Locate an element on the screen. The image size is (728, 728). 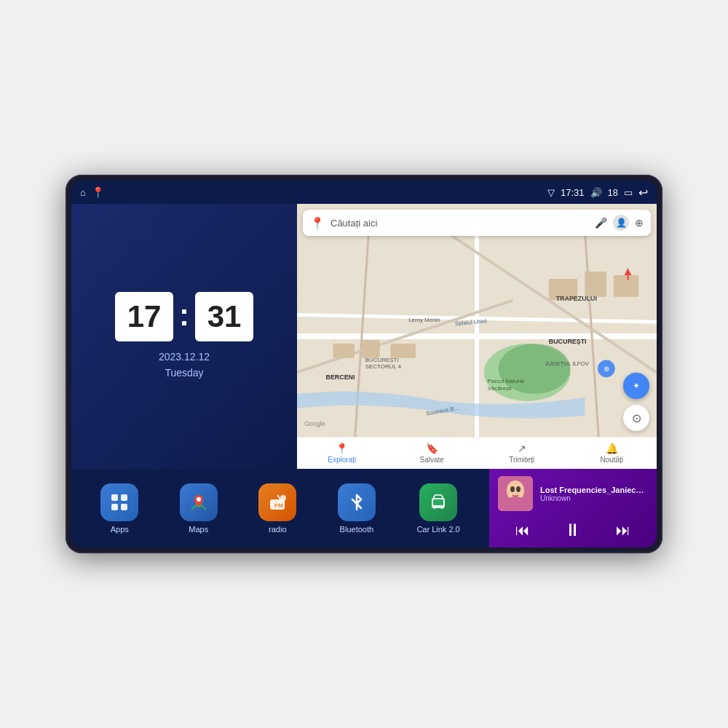
apps-icon is located at coordinates (119, 502).